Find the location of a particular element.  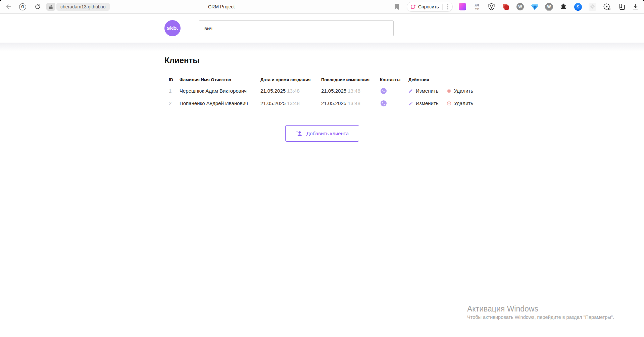

extension-gem is located at coordinates (535, 7).